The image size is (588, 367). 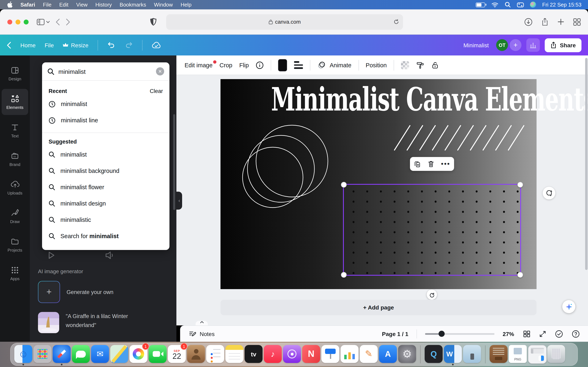 What do you see at coordinates (520, 185) in the screenshot?
I see `resize-handle-top-right` at bounding box center [520, 185].